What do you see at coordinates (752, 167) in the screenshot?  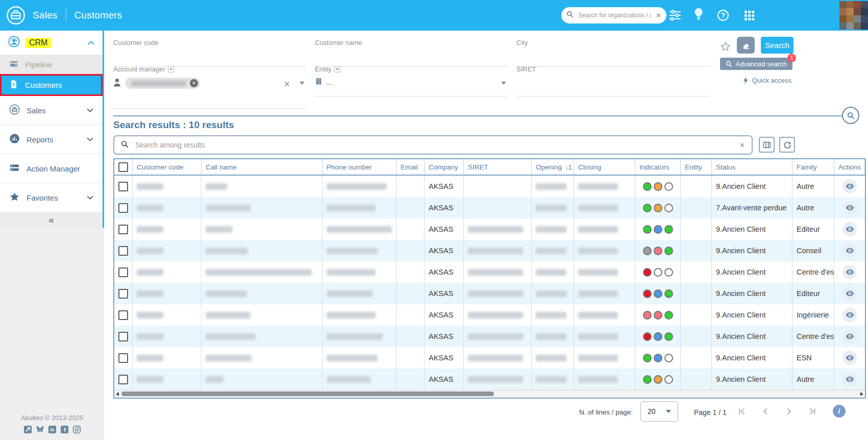 I see `column-header-status: Status` at bounding box center [752, 167].